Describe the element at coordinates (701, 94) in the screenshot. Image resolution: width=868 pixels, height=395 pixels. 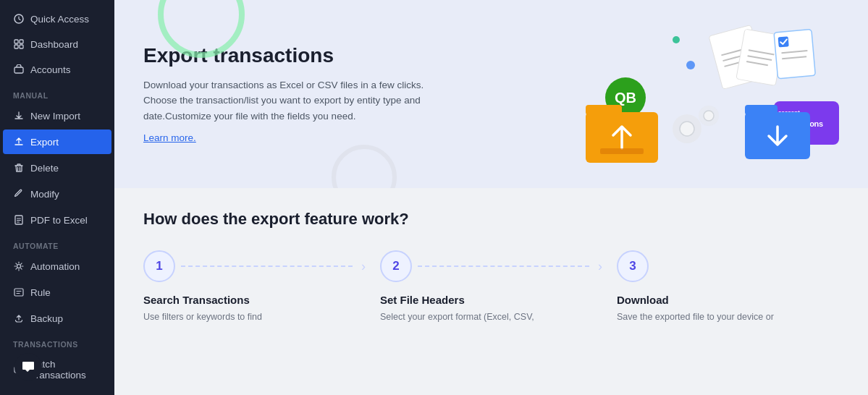
I see `hero-illustration: QB` at that location.